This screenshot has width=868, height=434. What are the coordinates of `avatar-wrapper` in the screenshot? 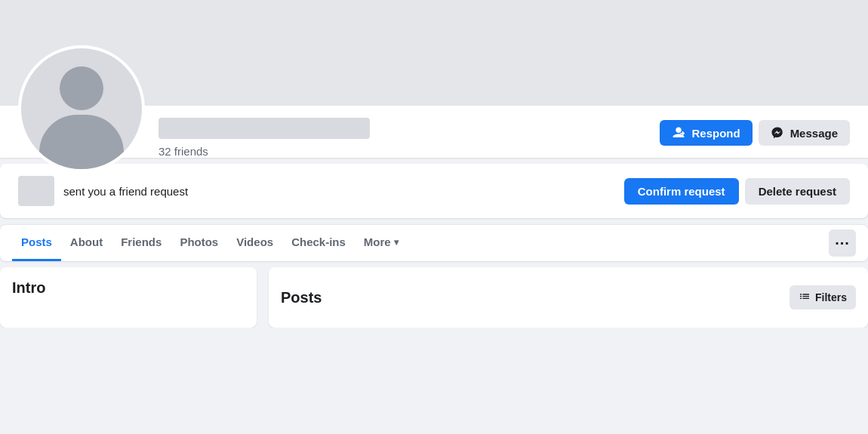 It's located at (82, 109).